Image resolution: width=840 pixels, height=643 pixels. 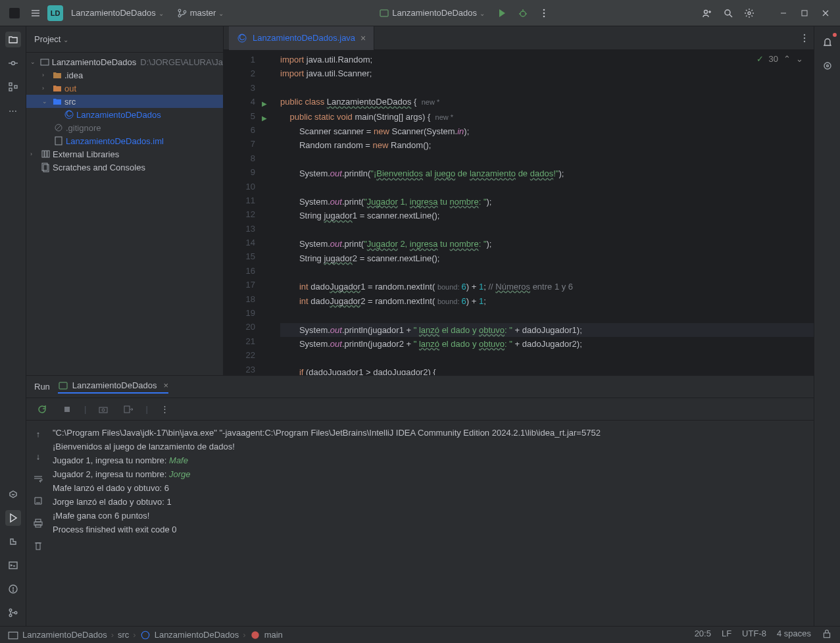 I want to click on tree-scratches: Scratches and Consoles, so click(x=125, y=167).